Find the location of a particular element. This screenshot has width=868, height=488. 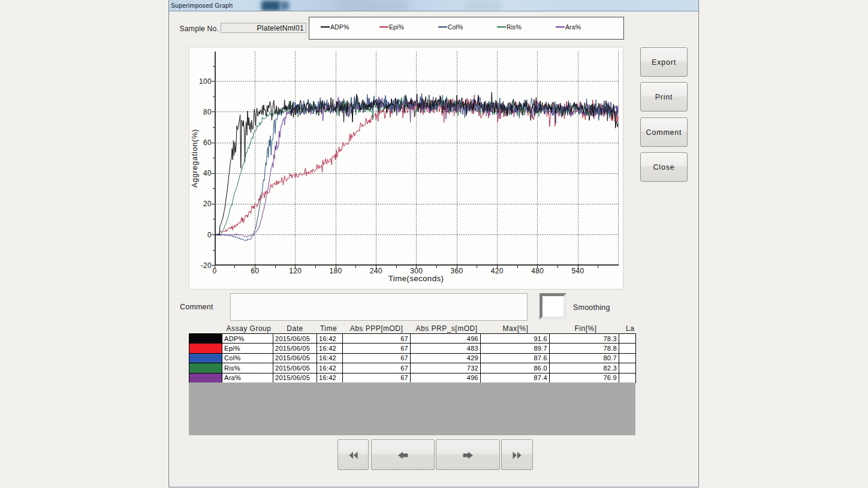

svg-text: Aggregation(%) is located at coordinates (195, 158).